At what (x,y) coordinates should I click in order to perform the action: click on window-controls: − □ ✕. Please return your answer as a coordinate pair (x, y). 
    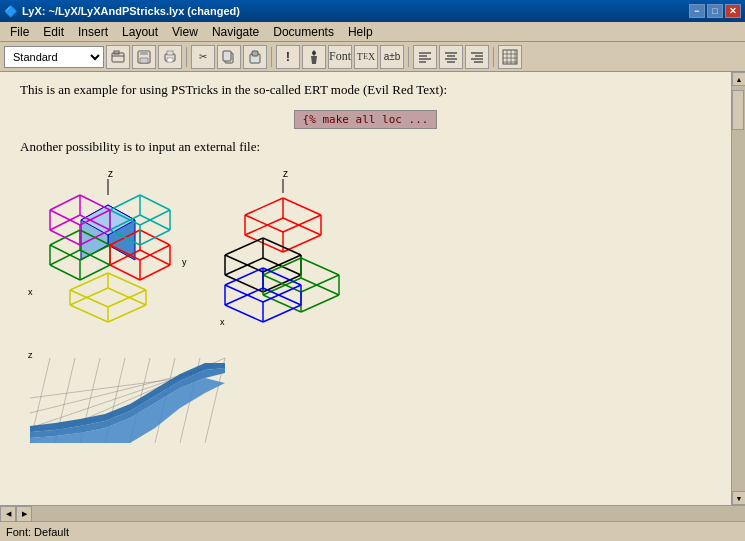
    Looking at the image, I should click on (715, 11).